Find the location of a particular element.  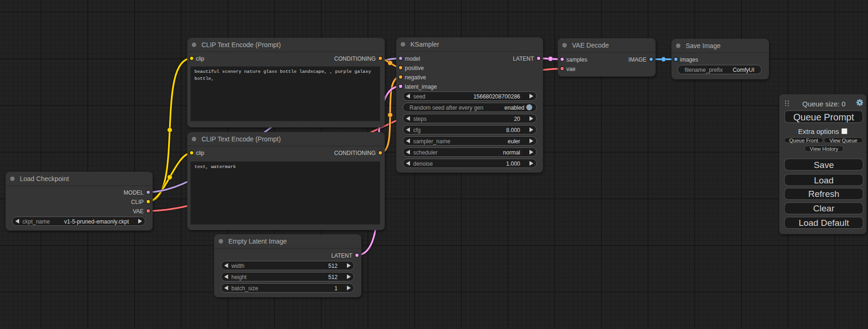

svg-text: denoise is located at coordinates (423, 164).